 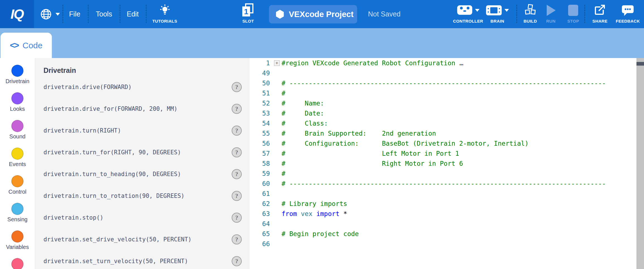 What do you see at coordinates (284, 174) in the screenshot?
I see `code-token: #` at bounding box center [284, 174].